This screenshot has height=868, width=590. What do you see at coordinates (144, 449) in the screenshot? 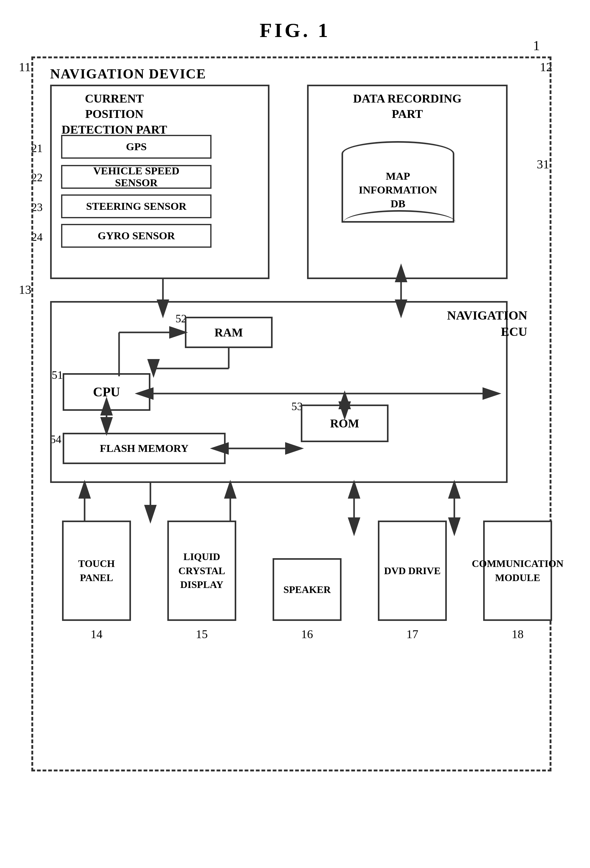
I see `flash-box: FLASH MEMORY` at bounding box center [144, 449].